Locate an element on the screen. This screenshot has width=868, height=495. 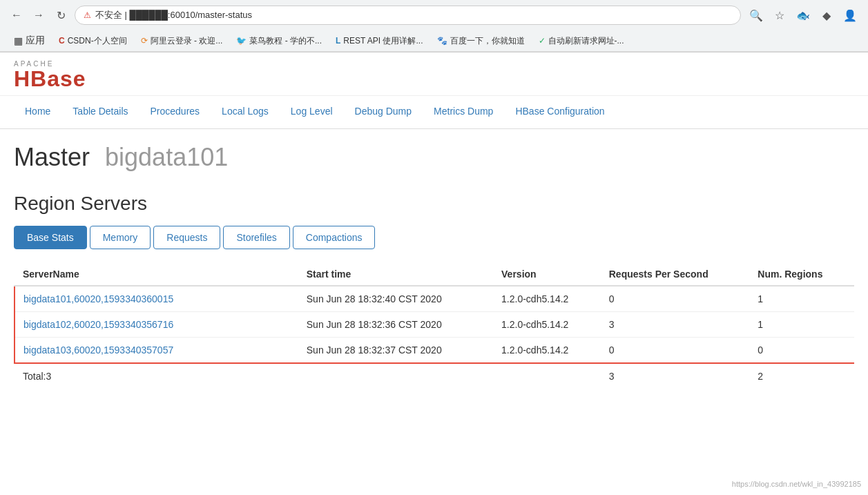
restapi-icon: L is located at coordinates (338, 41).